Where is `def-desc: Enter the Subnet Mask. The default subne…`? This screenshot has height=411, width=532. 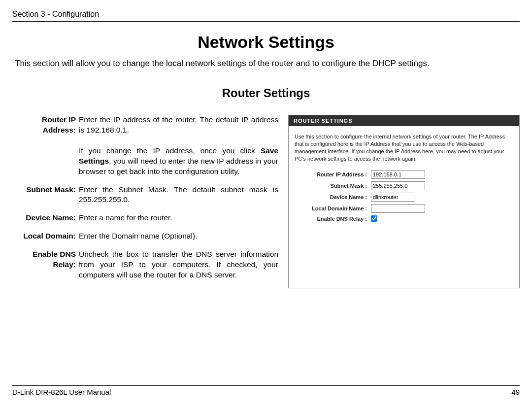 def-desc: Enter the Subnet Mask. The default subne… is located at coordinates (178, 195).